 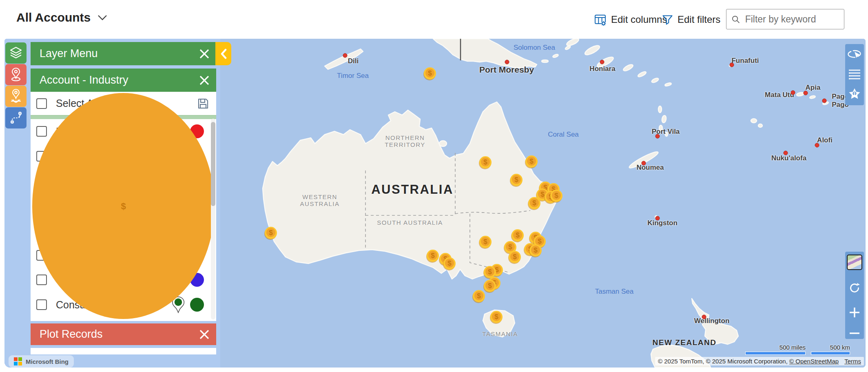 What do you see at coordinates (123, 218) in the screenshot?
I see `industry-list: BlankOthersAccountingBanking$BrokersBusi…` at bounding box center [123, 218].